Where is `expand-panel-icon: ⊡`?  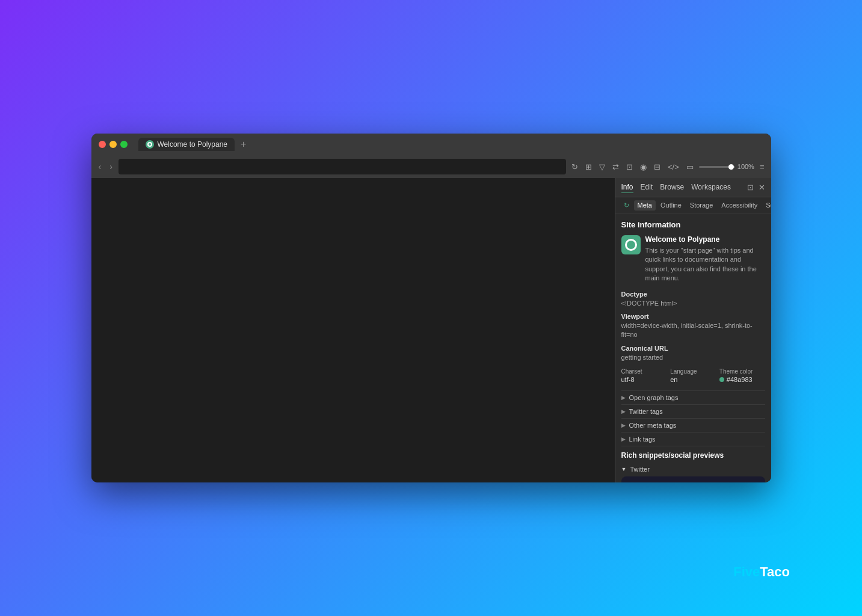 expand-panel-icon: ⊡ is located at coordinates (751, 188).